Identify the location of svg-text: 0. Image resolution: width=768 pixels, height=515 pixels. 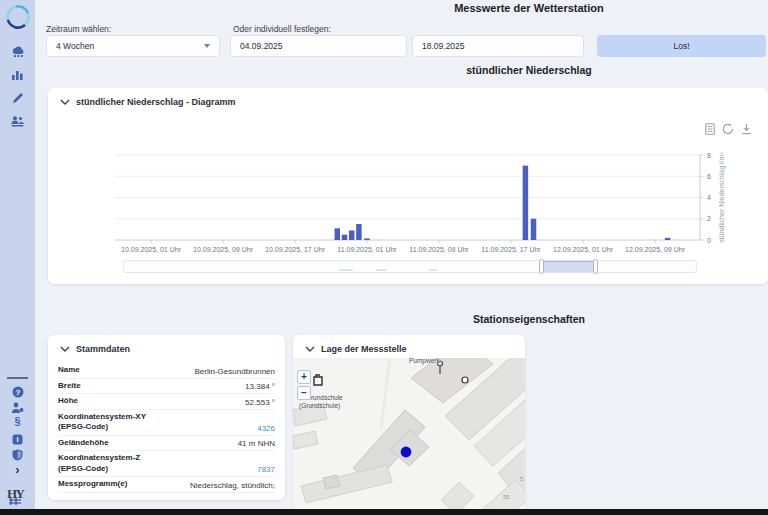
(709, 240).